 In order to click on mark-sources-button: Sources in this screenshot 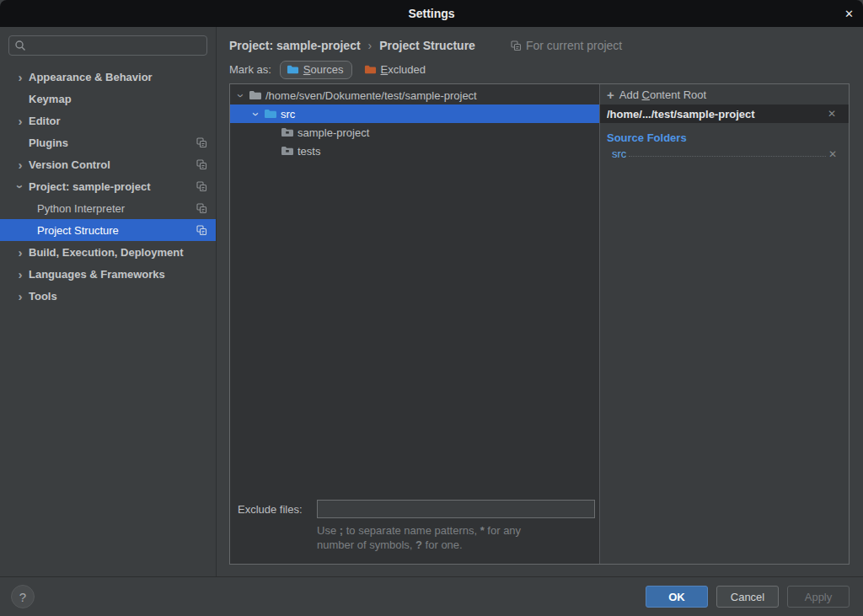, I will do `click(316, 70)`.